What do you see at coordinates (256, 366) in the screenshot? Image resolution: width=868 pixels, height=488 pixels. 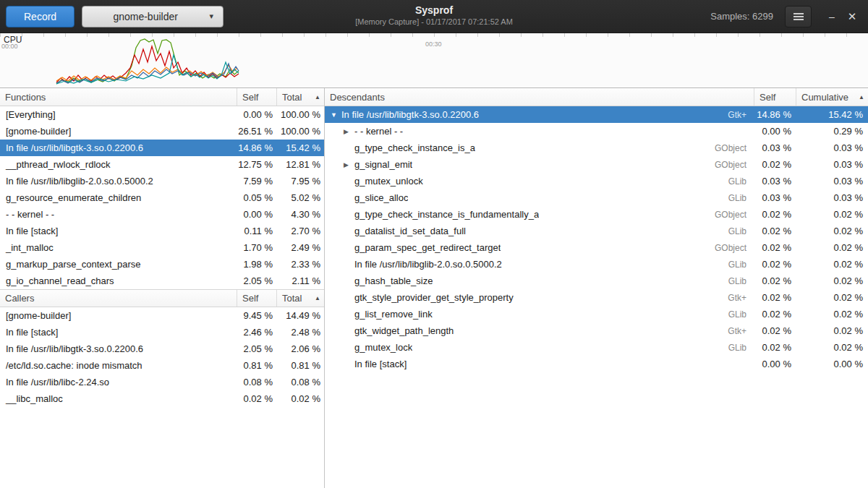 I see `self-percent: 0.81 %` at bounding box center [256, 366].